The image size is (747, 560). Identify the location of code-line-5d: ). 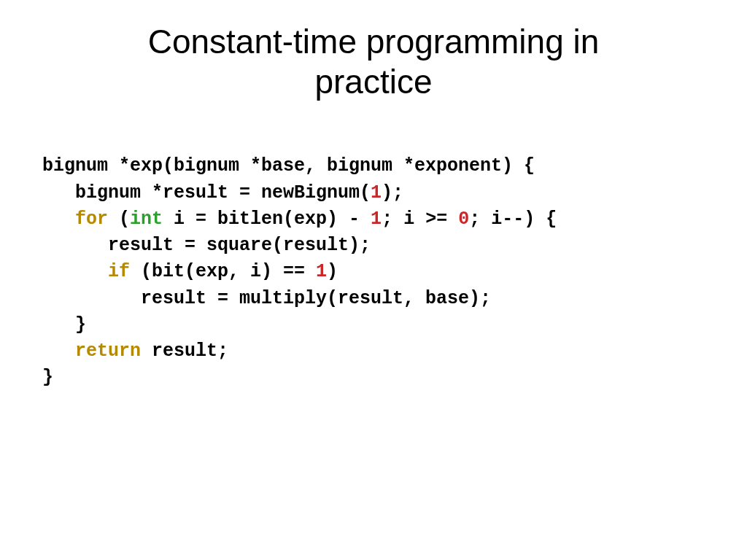
(333, 271).